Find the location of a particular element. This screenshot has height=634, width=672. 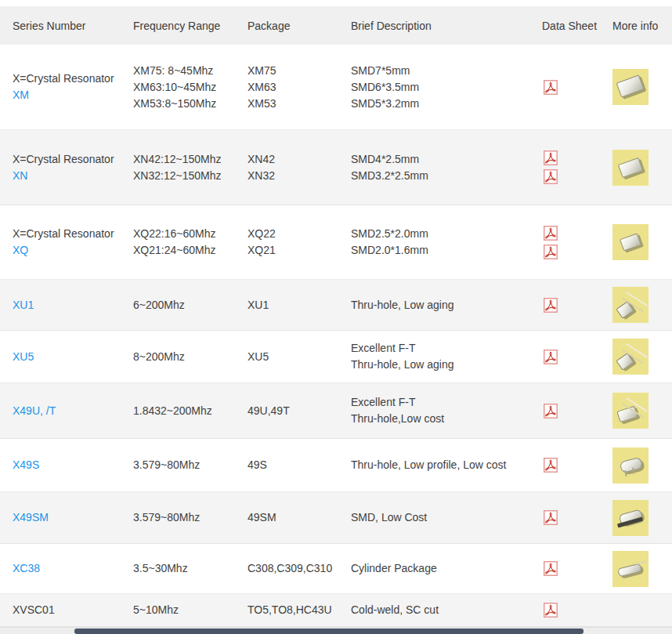

frequency-cell: 3.579~80Mhz is located at coordinates (190, 466).